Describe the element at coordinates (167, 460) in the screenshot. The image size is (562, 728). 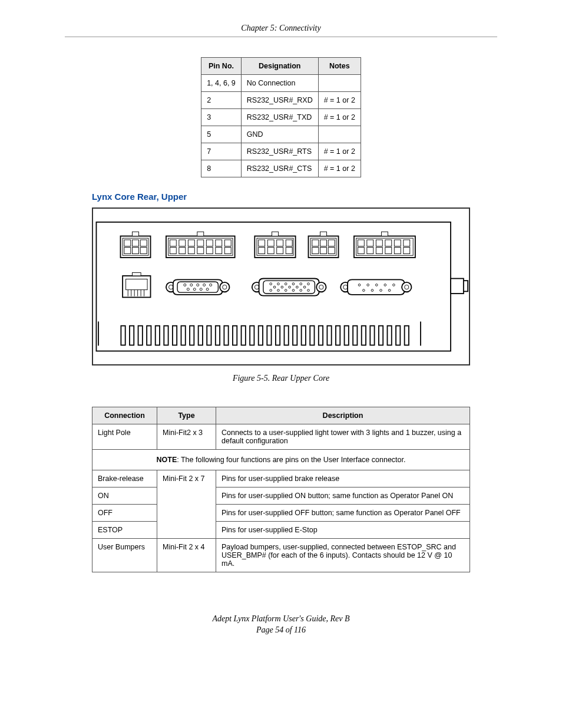
I see `note-label: NOTE` at that location.